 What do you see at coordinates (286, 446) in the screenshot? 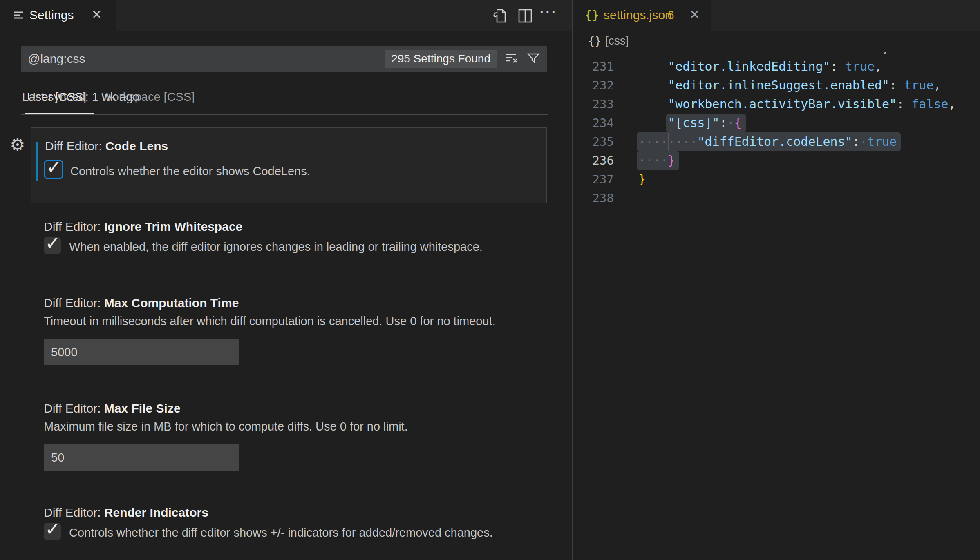
I see `setting-row-max-file-size: Diff Editor: Max File SizeMaximum file s…` at bounding box center [286, 446].